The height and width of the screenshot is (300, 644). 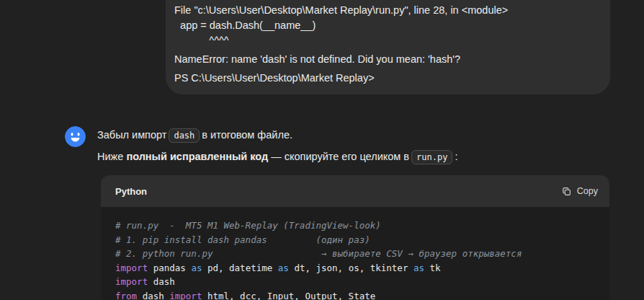 What do you see at coordinates (339, 156) in the screenshot?
I see `text-run: — скопируйте его целиком в` at bounding box center [339, 156].